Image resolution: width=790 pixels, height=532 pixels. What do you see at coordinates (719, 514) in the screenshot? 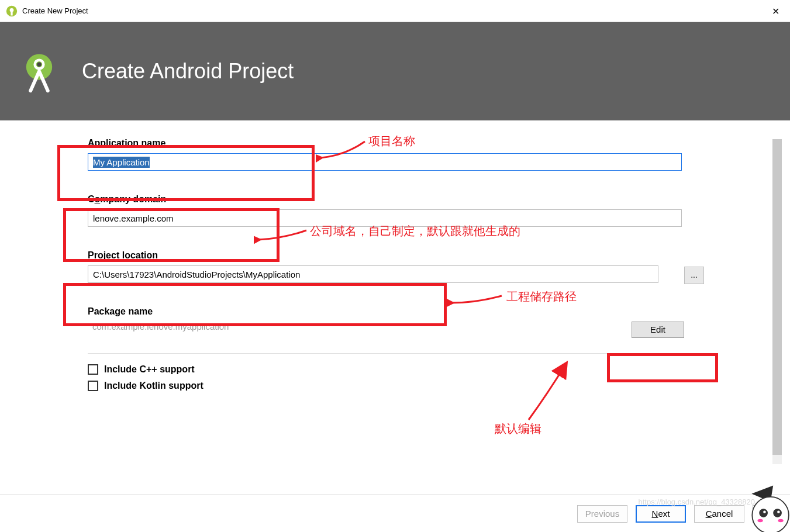
I see `cancel-button: Cancel` at bounding box center [719, 514].